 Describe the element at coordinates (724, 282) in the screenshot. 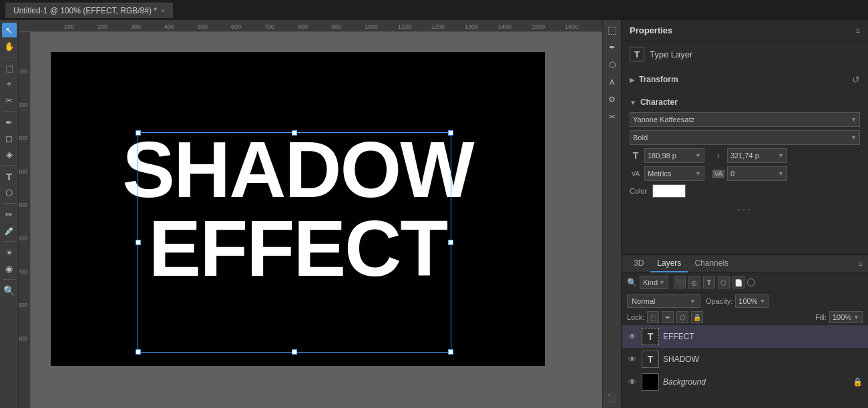

I see `filter-shape-icon: ⬡` at that location.